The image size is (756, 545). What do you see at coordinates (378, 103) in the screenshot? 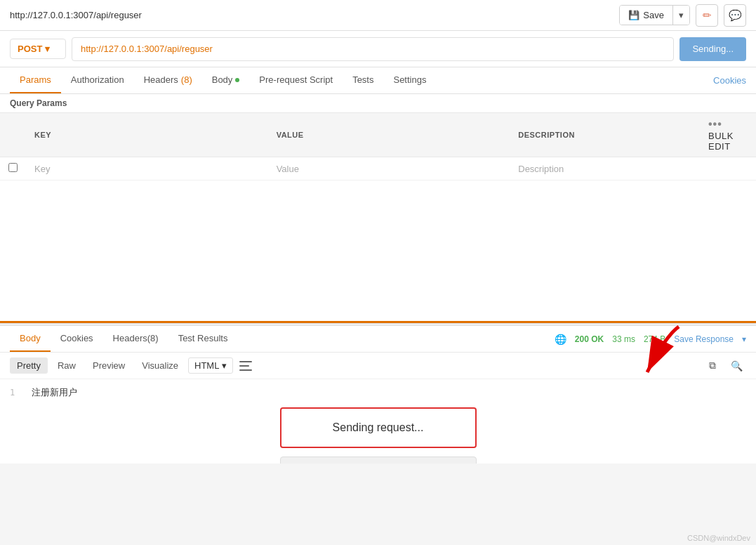
I see `query-params-label: Query Params` at bounding box center [378, 103].